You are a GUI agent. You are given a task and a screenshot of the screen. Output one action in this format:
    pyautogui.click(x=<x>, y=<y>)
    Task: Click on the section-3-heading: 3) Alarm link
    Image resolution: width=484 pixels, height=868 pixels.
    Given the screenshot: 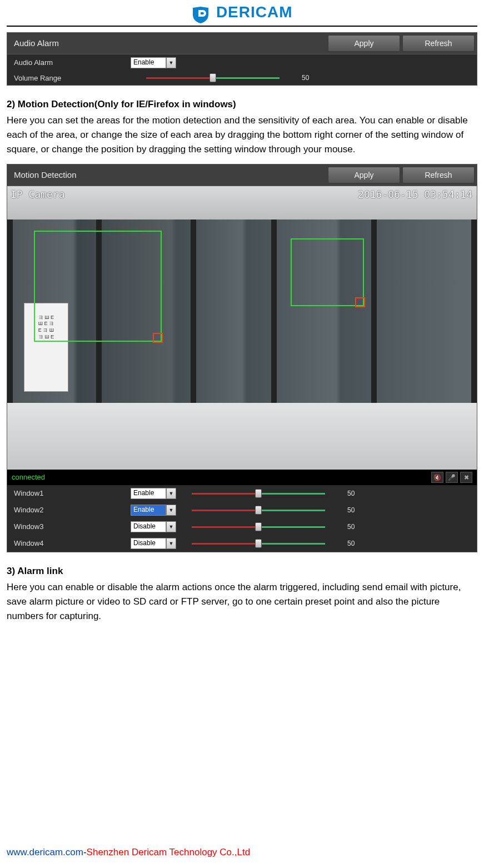 What is the action you would take?
    pyautogui.click(x=242, y=571)
    